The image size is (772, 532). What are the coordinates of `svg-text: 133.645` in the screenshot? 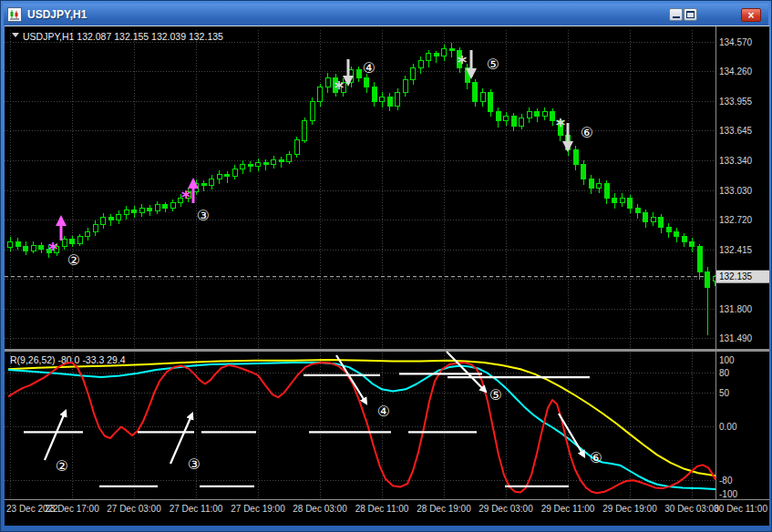 It's located at (736, 131).